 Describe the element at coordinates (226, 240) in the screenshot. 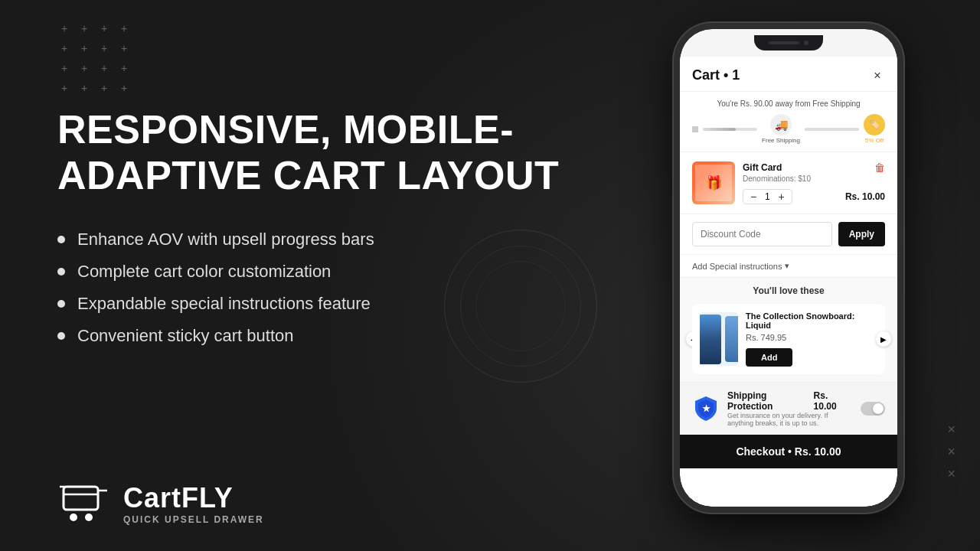

I see `list-item-text: Enhance AOV with upsell progress bars` at that location.